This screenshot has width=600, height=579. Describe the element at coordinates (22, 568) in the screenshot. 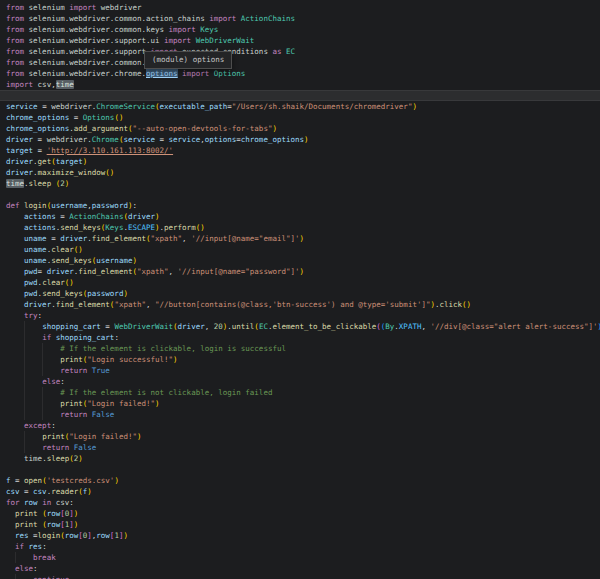

I see `code-line-text: else:` at that location.